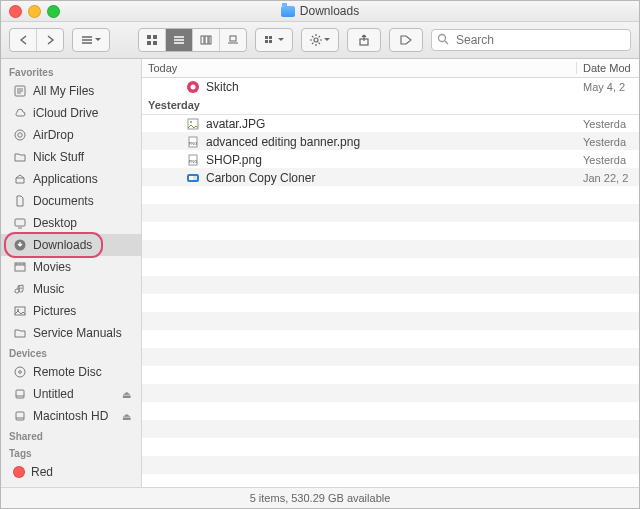  I want to click on column-header-date: Date Mod, so click(608, 68).